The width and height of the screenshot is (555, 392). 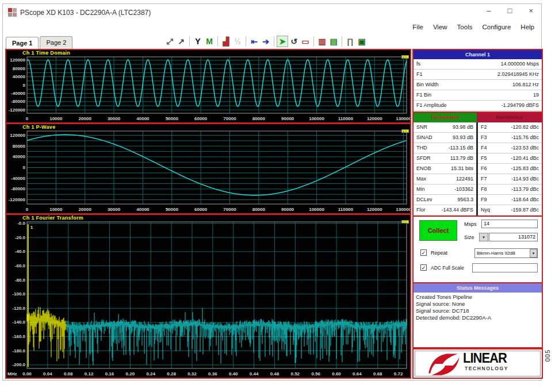 I want to click on svg-text: 0, so click(x=24, y=168).